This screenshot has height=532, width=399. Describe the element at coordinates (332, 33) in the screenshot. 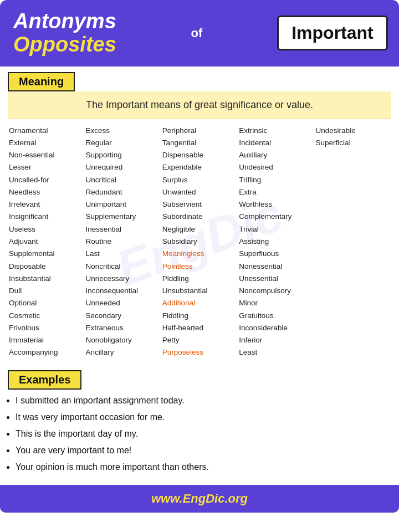

I see `header-word-box: Important` at that location.